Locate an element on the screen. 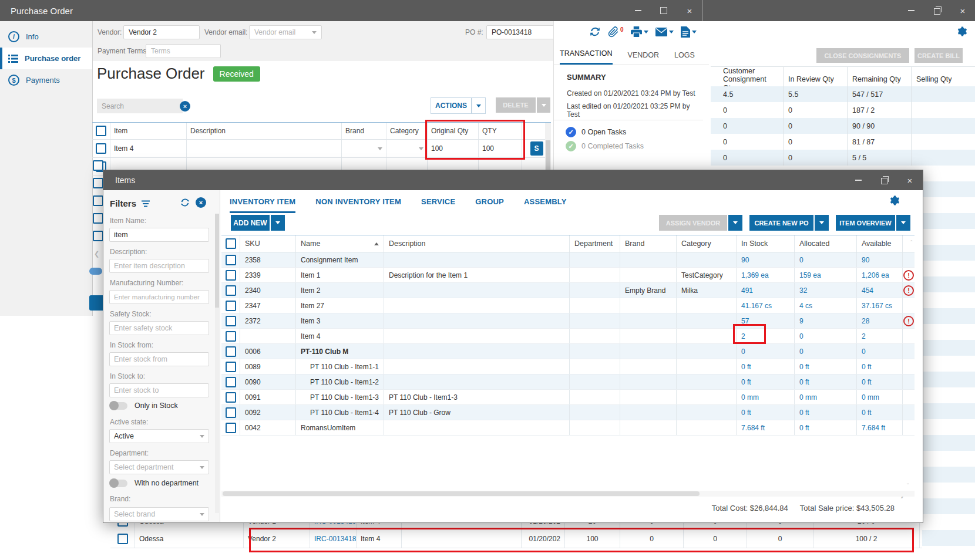  items-table-row: 0090PT 110 Club - Item1-20 ft0 ft0 ft is located at coordinates (568, 382).